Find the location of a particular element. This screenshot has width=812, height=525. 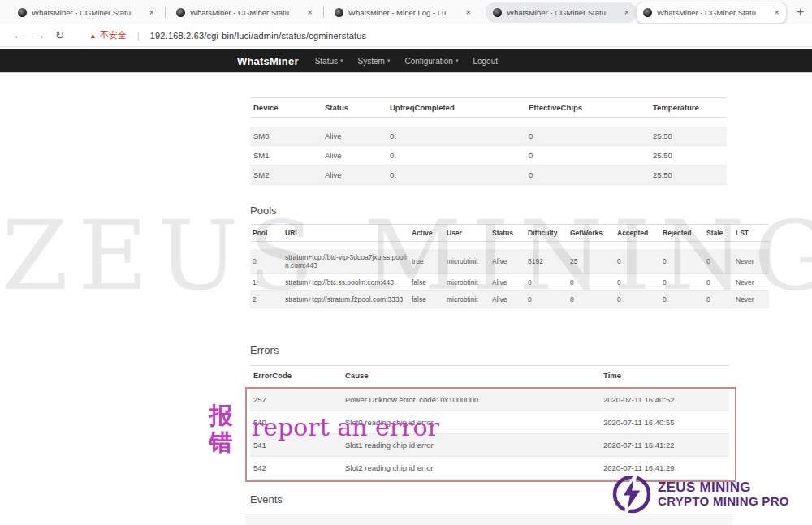

nav-system: System ▾ is located at coordinates (374, 62).